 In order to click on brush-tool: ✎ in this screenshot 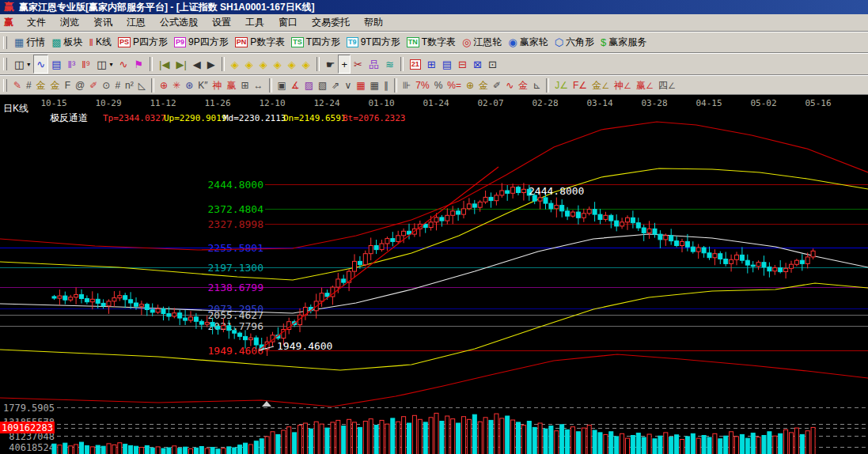, I will do `click(17, 85)`.